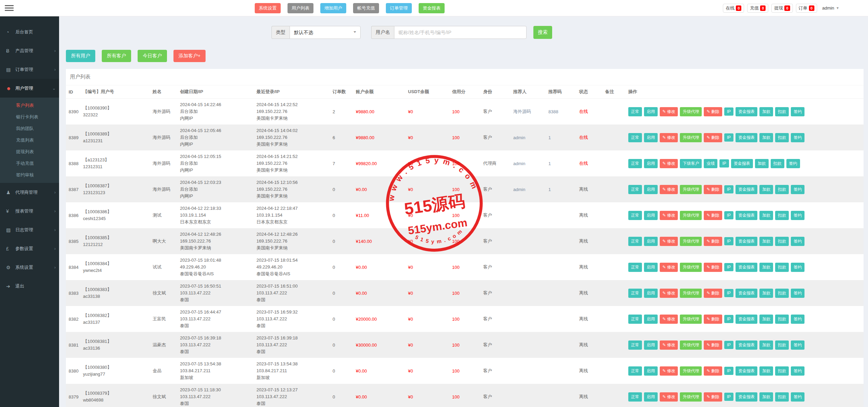 The width and height of the screenshot is (868, 407). I want to click on sidebar-item-产品管理: Ƀ产品管理›, so click(29, 50).